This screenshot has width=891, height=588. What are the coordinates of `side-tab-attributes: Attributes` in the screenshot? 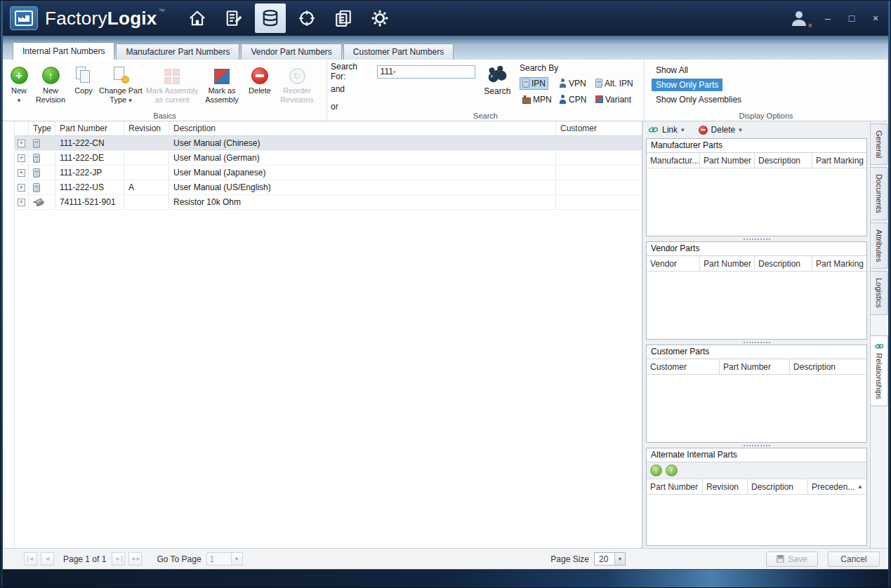 It's located at (879, 246).